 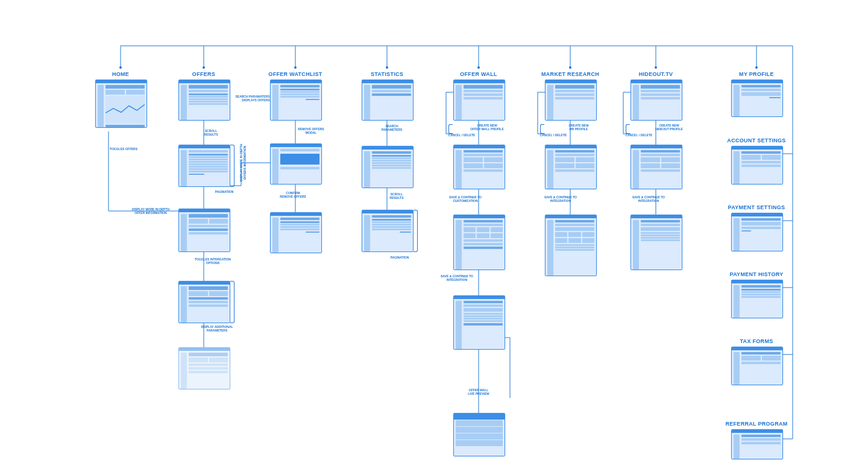 I want to click on screen-account, so click(x=757, y=165).